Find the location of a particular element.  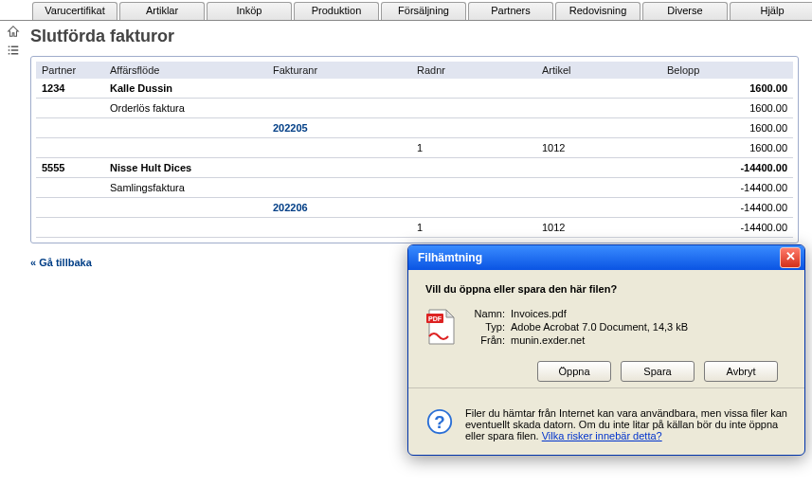

type-label: Typ: is located at coordinates (488, 327).